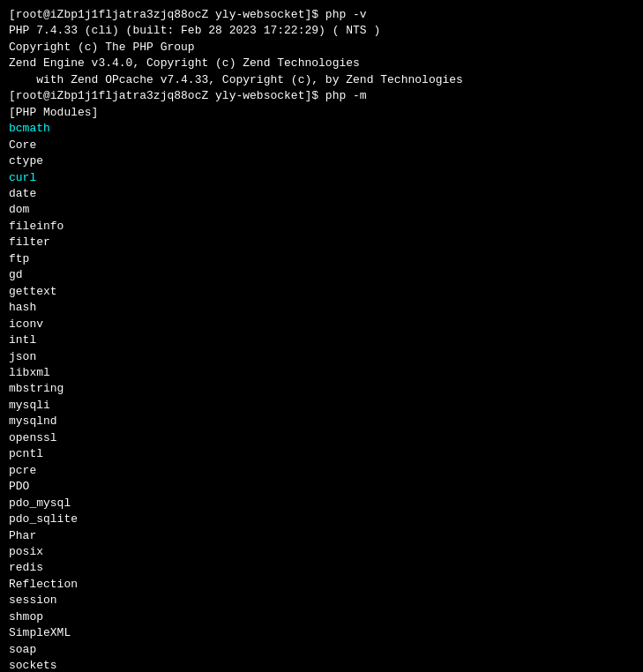  What do you see at coordinates (321, 259) in the screenshot?
I see `terminal-line: ftp` at bounding box center [321, 259].